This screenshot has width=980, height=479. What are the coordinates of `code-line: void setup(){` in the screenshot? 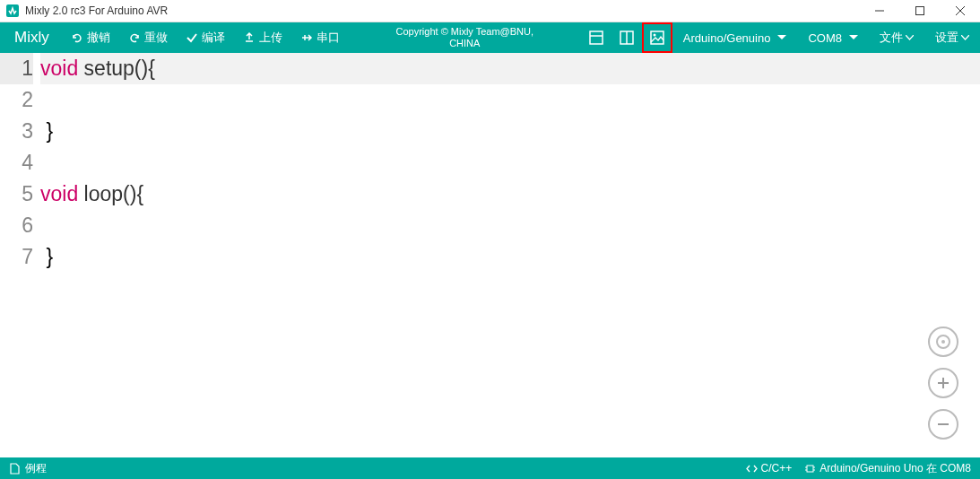 It's located at (510, 68).